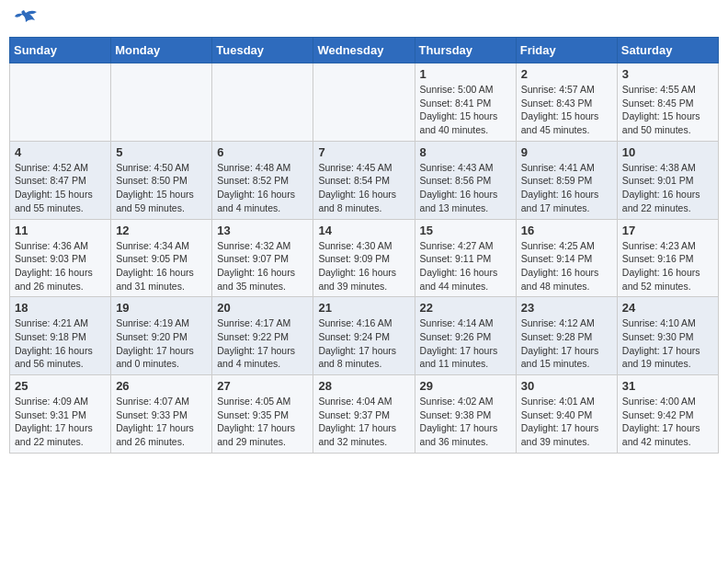 The image size is (728, 563). Describe the element at coordinates (667, 153) in the screenshot. I see `day-number: 10` at that location.